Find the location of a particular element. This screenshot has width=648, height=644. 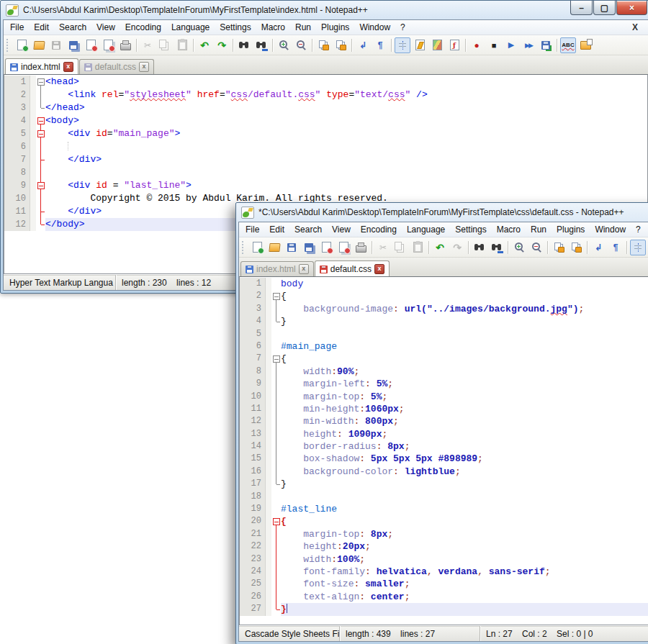

menu-file: File is located at coordinates (17, 27).